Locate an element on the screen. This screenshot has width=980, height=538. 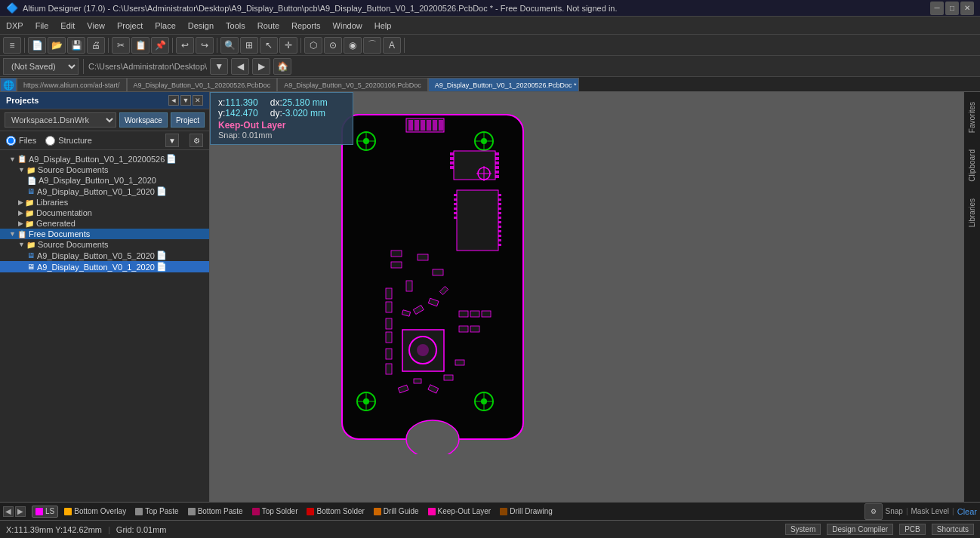
nav-arrows: ◀ ▶ is located at coordinates (14, 512).